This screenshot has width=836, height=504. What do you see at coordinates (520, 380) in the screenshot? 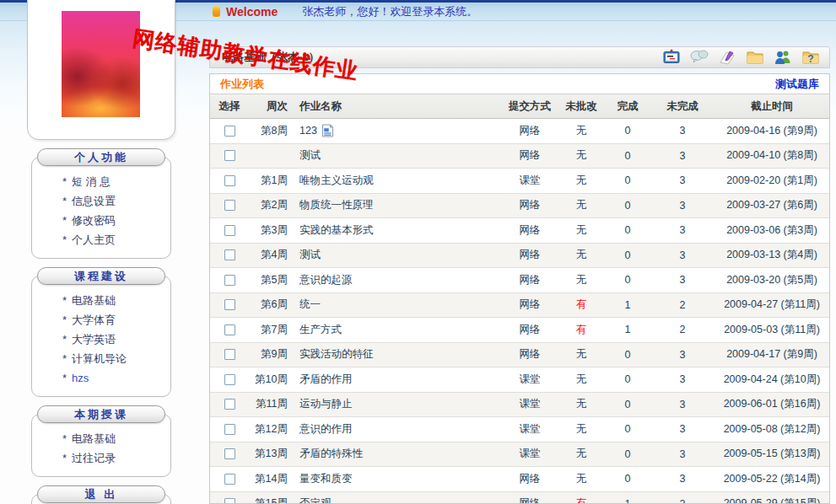
I see `table-row: 第10周矛盾的作用课堂无032009-04-24 (第10周)` at bounding box center [520, 380].